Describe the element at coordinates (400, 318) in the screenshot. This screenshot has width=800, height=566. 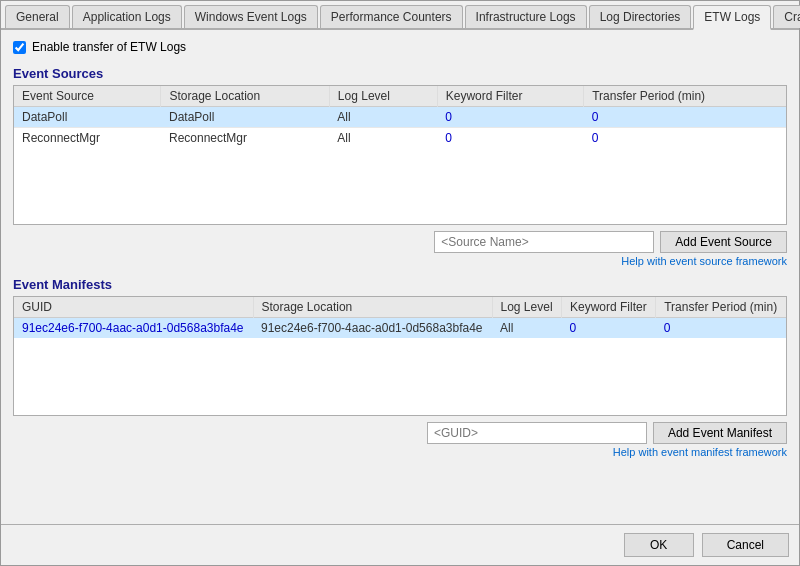
I see `event-manifests-table: GUID Storage Location Log Level Keyword …` at that location.